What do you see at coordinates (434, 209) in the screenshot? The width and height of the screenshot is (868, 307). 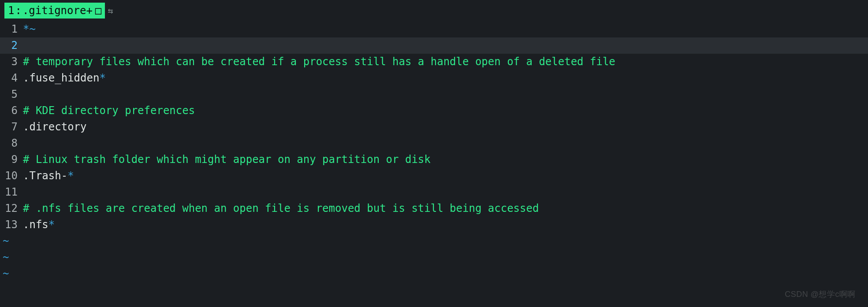 I see `editor-row: 12# .nfs files are created when an open …` at bounding box center [434, 209].